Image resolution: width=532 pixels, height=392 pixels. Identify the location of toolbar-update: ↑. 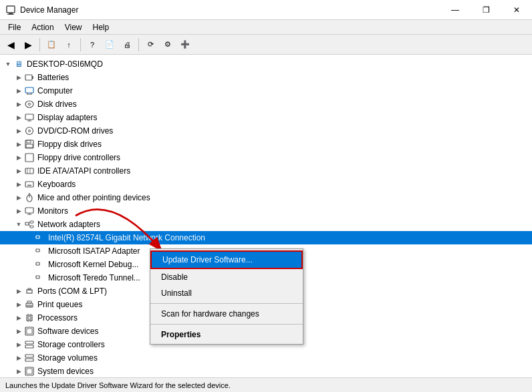
(69, 45).